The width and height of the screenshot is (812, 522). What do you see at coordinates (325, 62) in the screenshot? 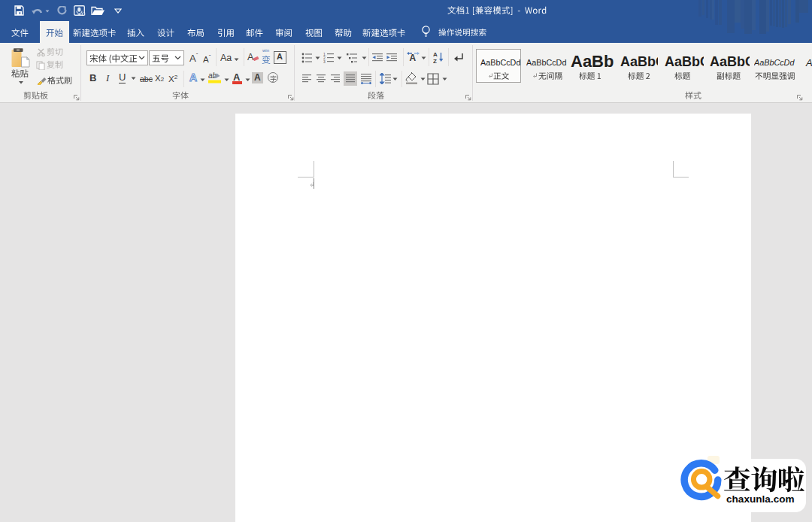
I see `svg-text: 3` at bounding box center [325, 62].